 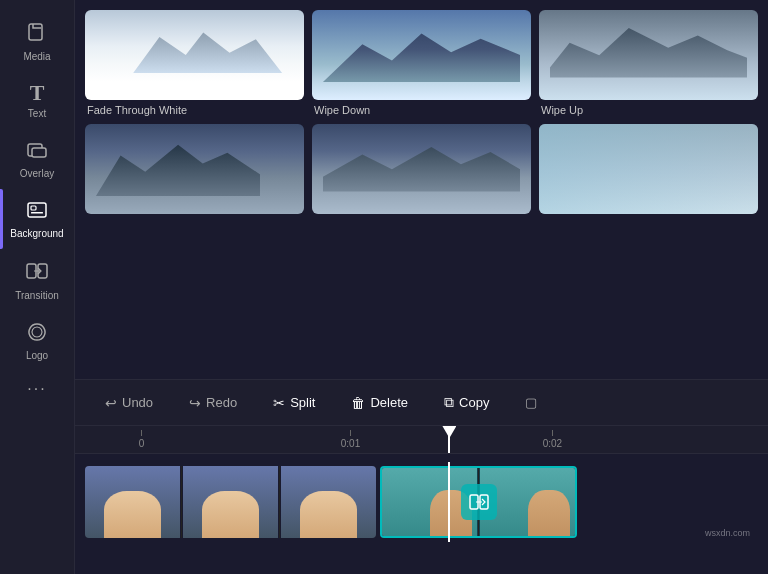 I want to click on media-item-lower-mid, so click(x=422, y=171).